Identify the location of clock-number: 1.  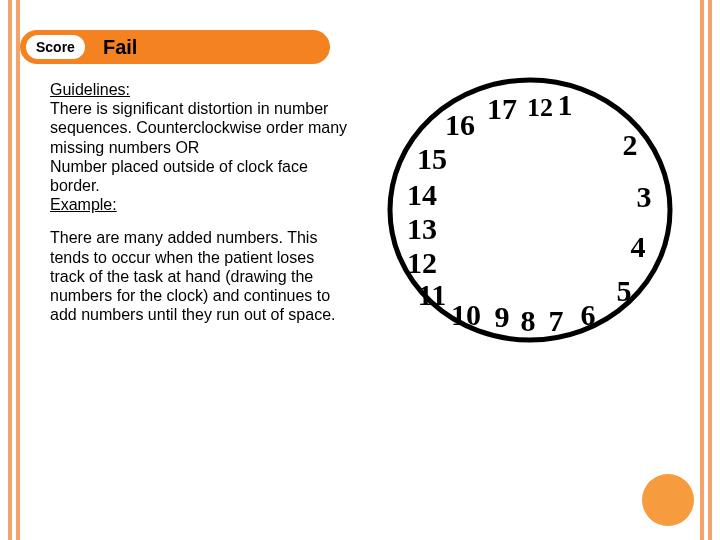
(566, 104).